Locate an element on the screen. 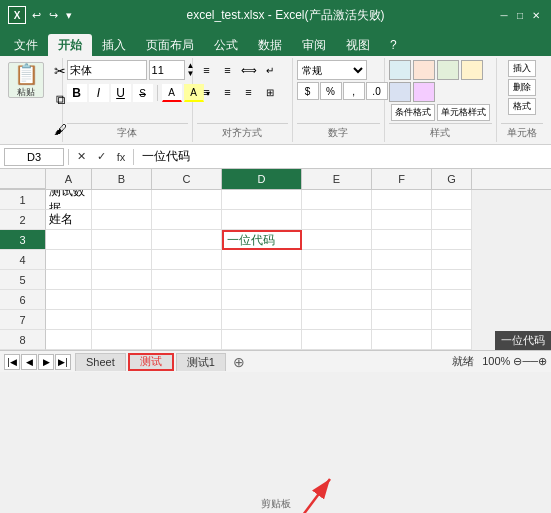 The height and width of the screenshot is (513, 551). italic-button: I is located at coordinates (99, 93).